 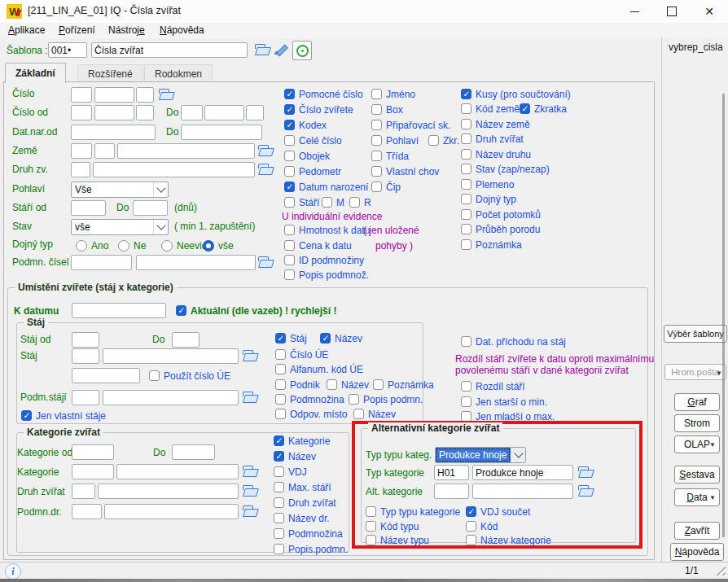 What do you see at coordinates (309, 399) in the screenshot?
I see `checkbox-podmnozina-staj: Podmnožina` at bounding box center [309, 399].